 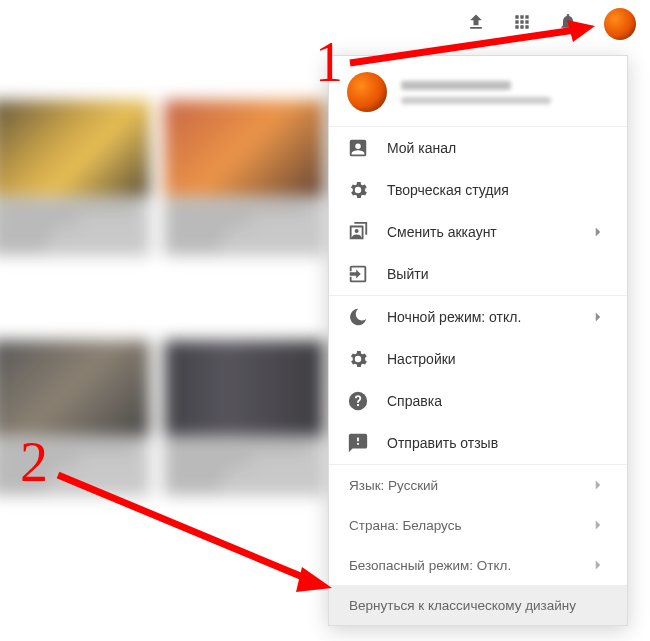 What do you see at coordinates (498, 443) in the screenshot?
I see `menu-label: Отправить отзыв` at bounding box center [498, 443].